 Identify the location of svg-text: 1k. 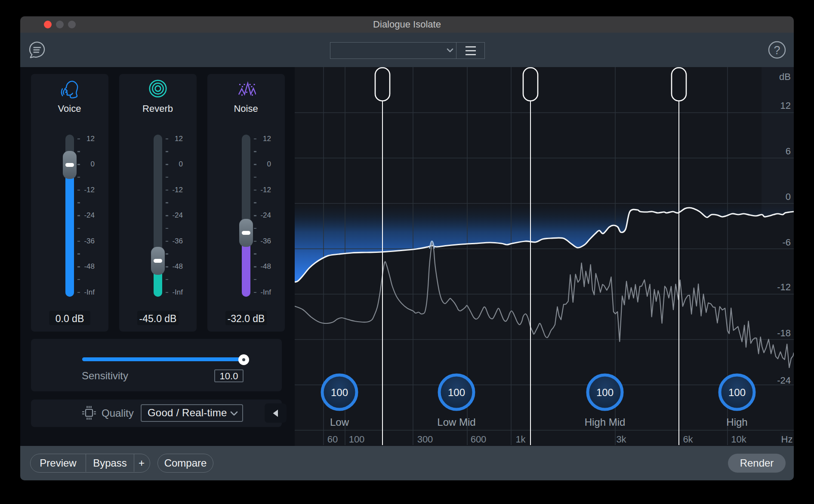
(521, 439).